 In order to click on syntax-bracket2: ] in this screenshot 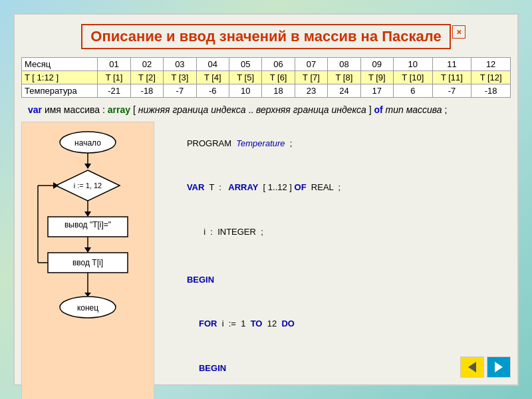, I will do `click(370, 110)`.